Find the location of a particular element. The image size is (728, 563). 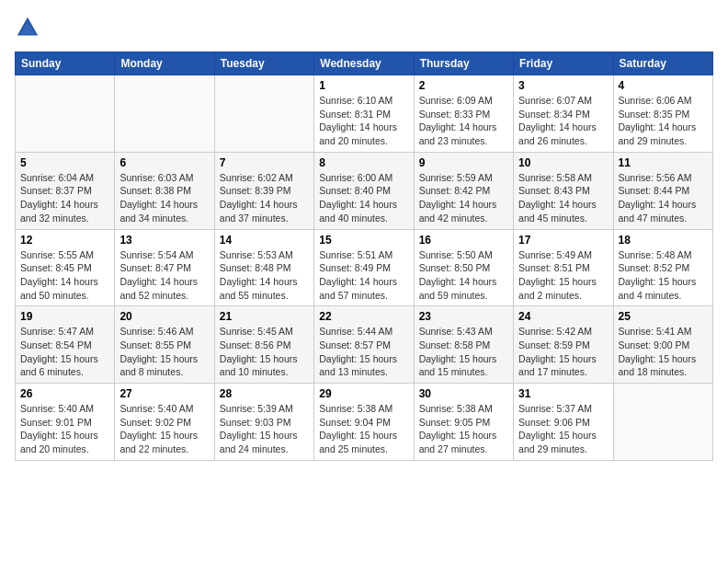

calendar-cell: 6Sunrise: 6:03 AM Sunset: 8:38 PM Daylig… is located at coordinates (165, 190).